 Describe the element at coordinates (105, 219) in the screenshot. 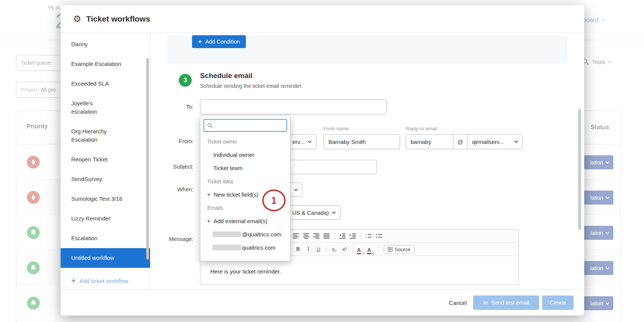

I see `sidebar-item-lizzy-reminder: Lizzy Reminder` at that location.